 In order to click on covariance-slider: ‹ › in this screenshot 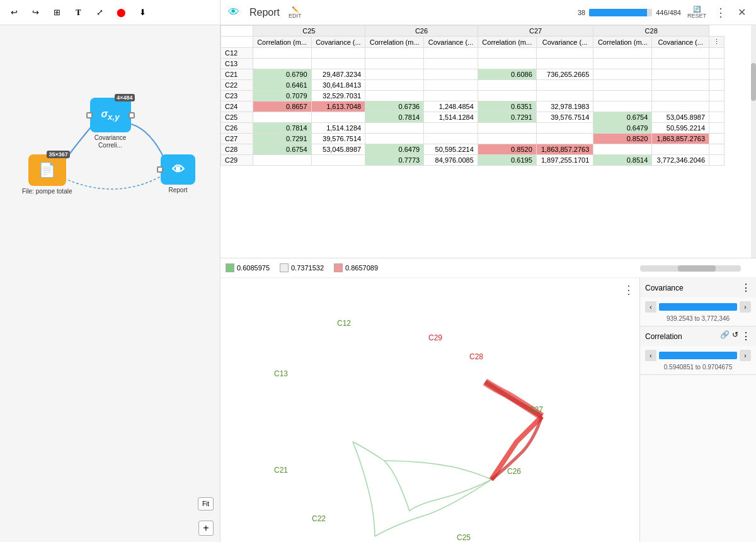, I will do `click(698, 307)`.